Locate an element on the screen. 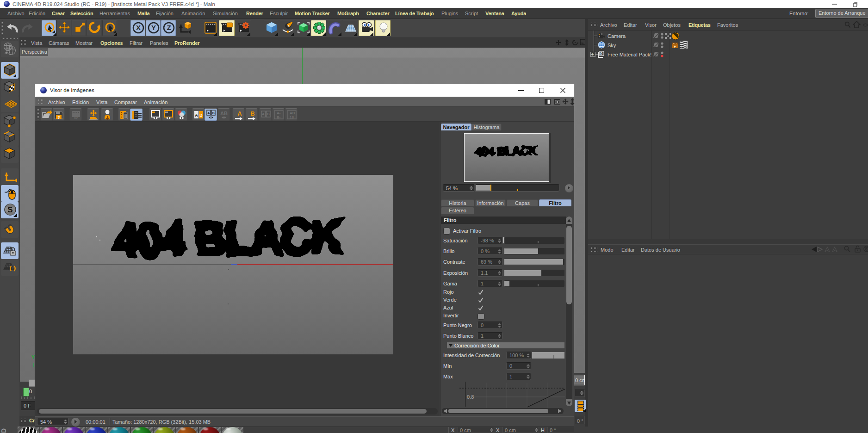  svg-text: xy is located at coordinates (76, 118).